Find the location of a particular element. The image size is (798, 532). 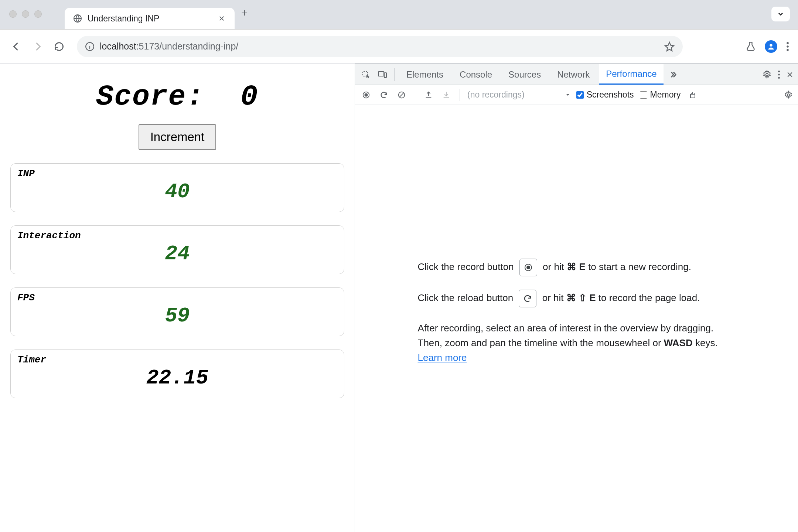

devtools-tab-performance: Performance is located at coordinates (631, 75).